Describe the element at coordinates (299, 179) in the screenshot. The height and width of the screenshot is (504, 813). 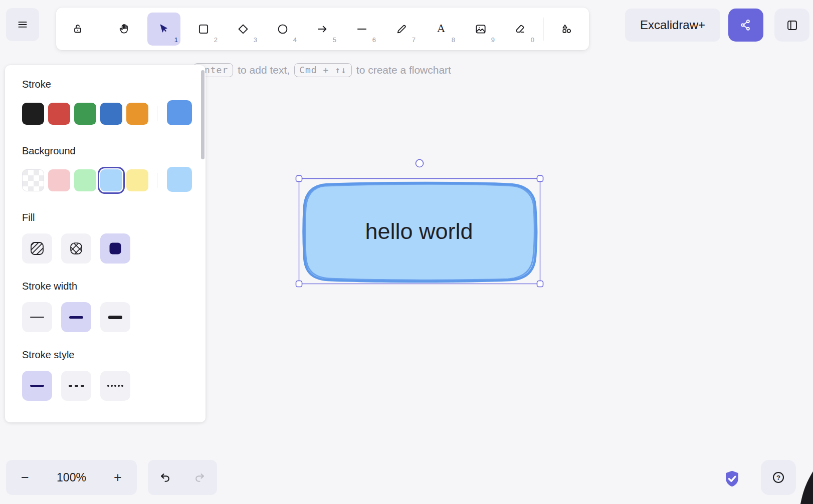
I see `resize-handle-nw` at that location.